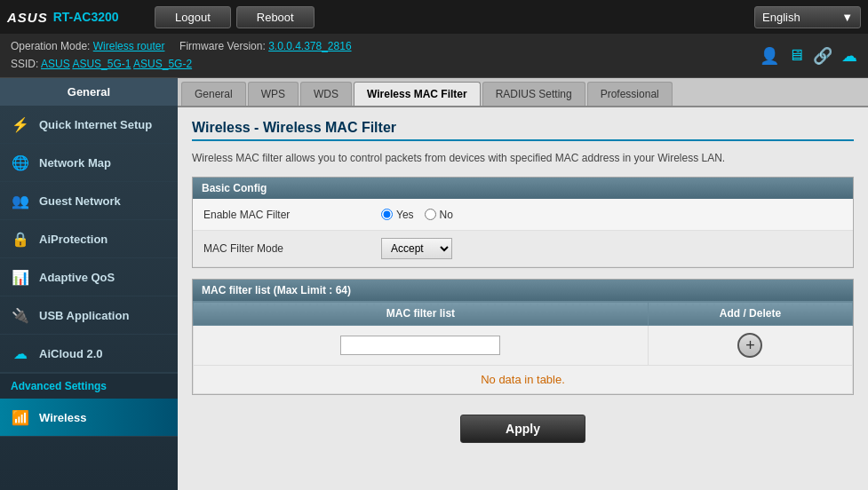 Image resolution: width=868 pixels, height=490 pixels. I want to click on sidebar-item-aiprotection: 🔒 AiProtection, so click(89, 240).